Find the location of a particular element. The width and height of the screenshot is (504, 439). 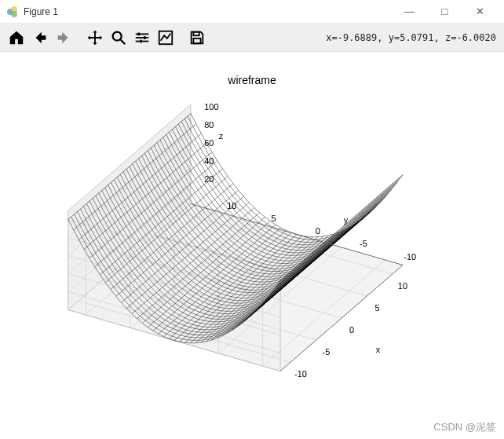

watermark: CSDN @泥签 is located at coordinates (465, 427).